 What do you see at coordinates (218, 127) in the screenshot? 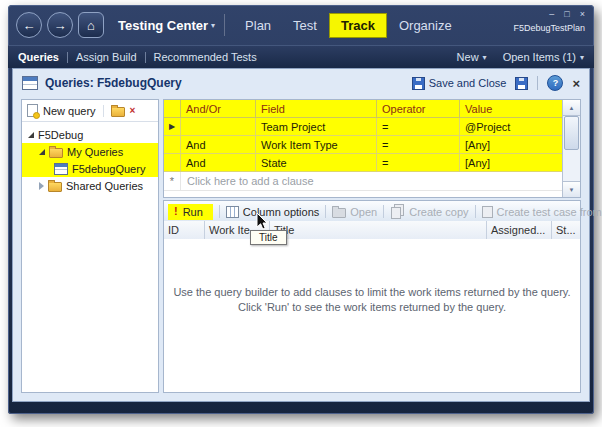
I see `clause-andor-cell` at bounding box center [218, 127].